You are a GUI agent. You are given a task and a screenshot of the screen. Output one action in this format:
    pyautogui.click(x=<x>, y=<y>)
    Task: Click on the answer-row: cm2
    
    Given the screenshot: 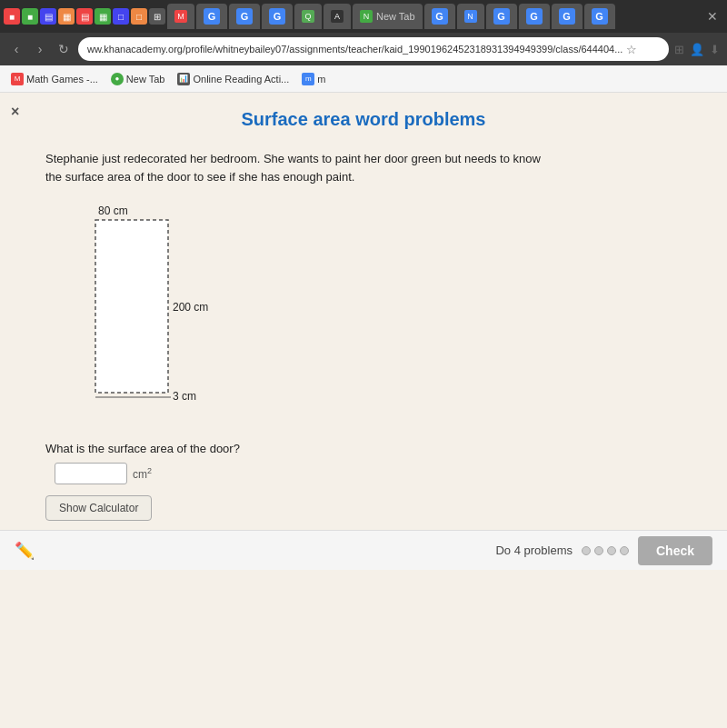 What is the action you would take?
    pyautogui.click(x=368, y=474)
    